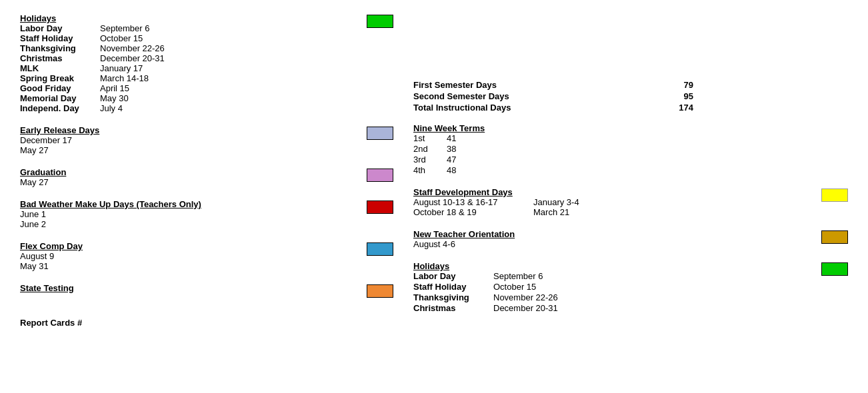  I want to click on report-cards-label: Report Cards #, so click(51, 322).